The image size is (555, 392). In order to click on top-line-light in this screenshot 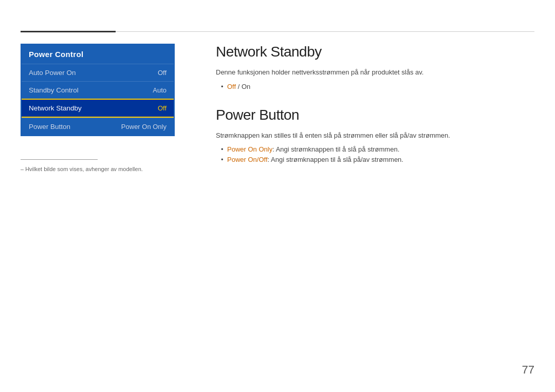, I will do `click(325, 32)`.